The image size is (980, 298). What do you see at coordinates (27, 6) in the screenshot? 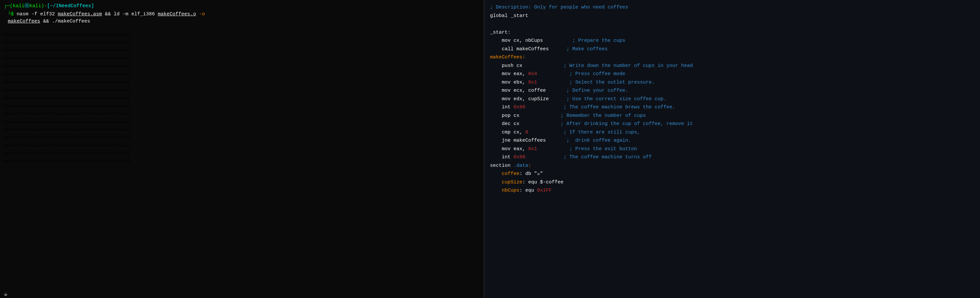
I see `prompt-at: Ⓚ` at bounding box center [27, 6].